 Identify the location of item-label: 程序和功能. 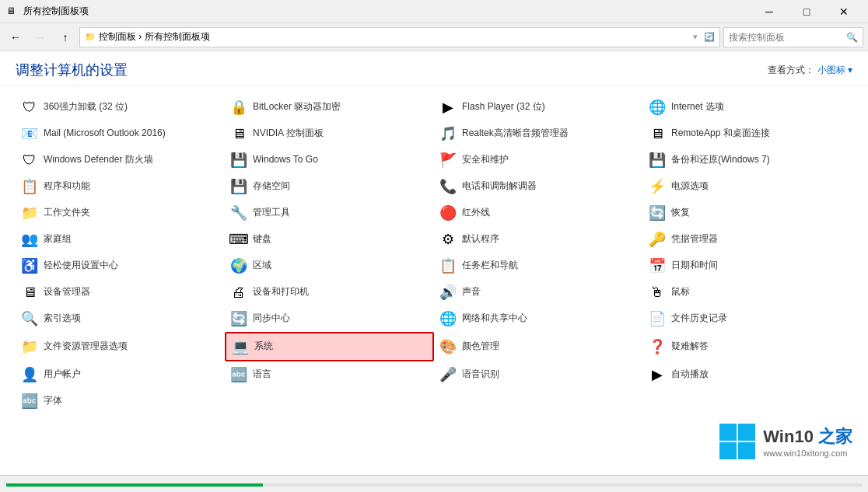
(67, 187).